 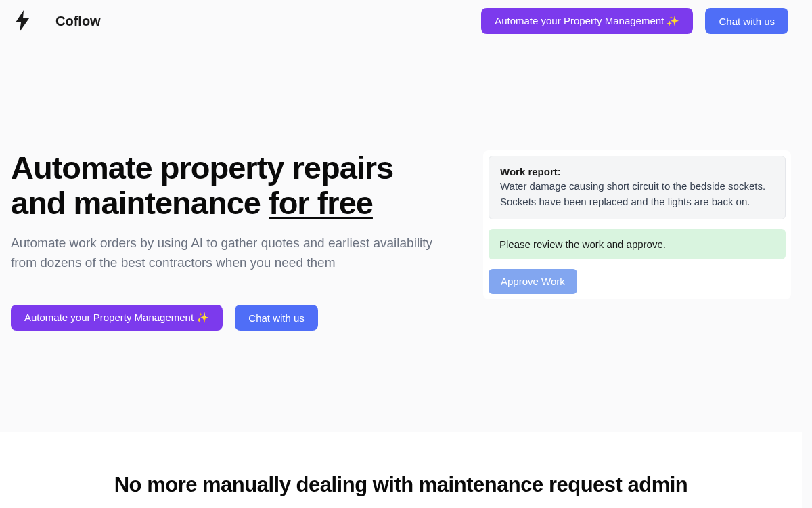 What do you see at coordinates (116, 318) in the screenshot?
I see `hero-automate-button: Automate your Property Management ✨` at bounding box center [116, 318].